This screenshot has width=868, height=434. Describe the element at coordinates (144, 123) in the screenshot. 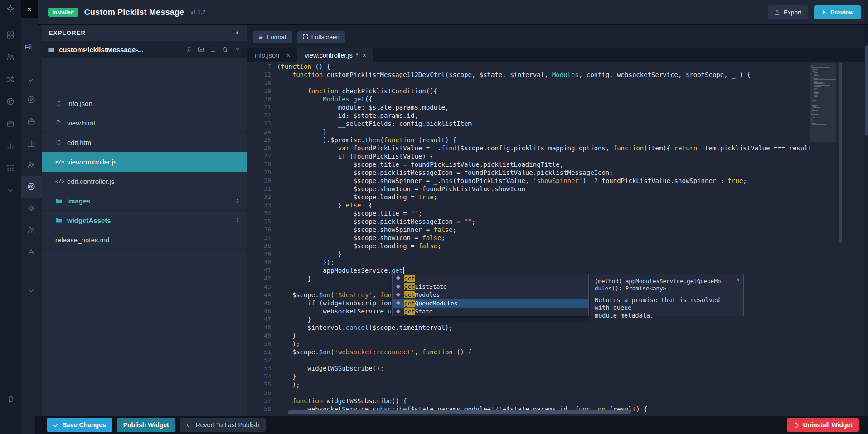

I see `file-item: view.html` at that location.